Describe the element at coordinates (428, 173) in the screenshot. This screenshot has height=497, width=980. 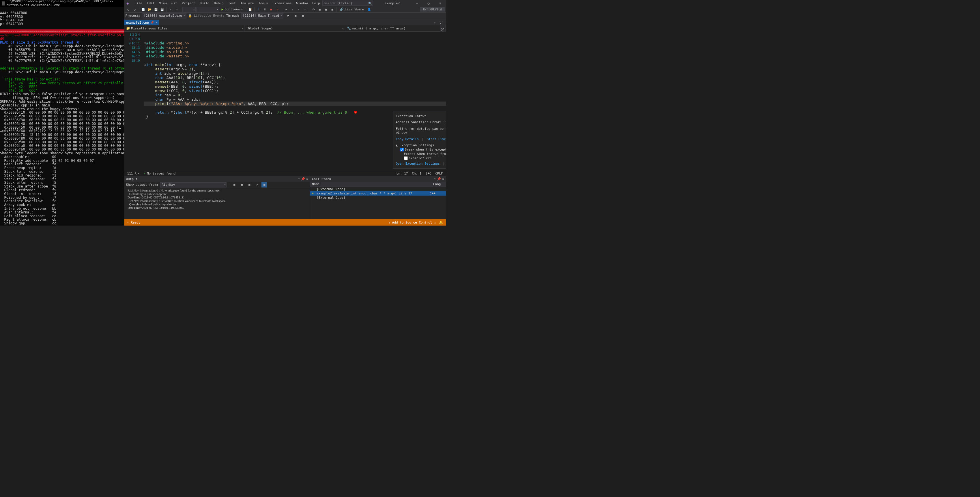
I see `indent-mode: SPC` at that location.